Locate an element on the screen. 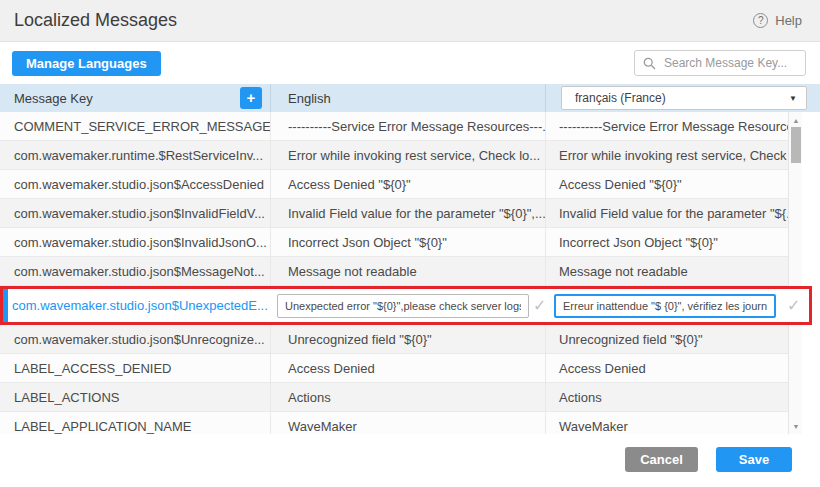 This screenshot has height=487, width=820. english-cell: WaveMaker is located at coordinates (408, 423).